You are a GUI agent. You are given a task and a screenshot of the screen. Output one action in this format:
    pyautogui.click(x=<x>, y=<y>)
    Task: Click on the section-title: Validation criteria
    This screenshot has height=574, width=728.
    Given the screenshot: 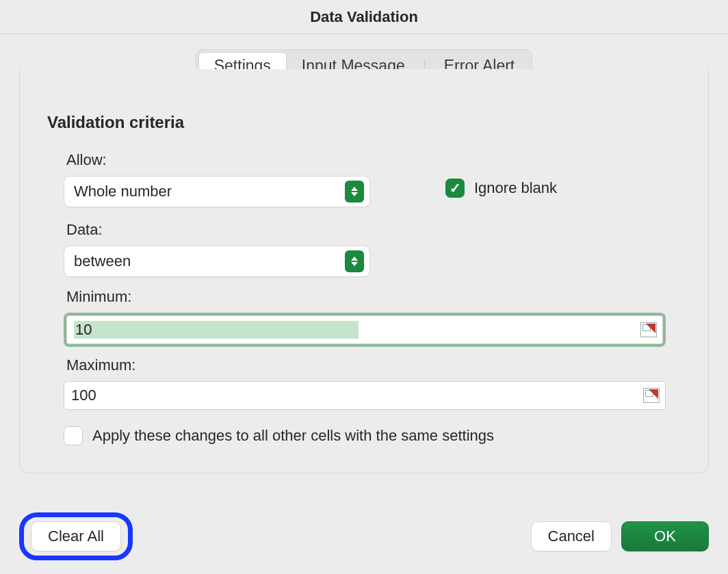 What is the action you would take?
    pyautogui.click(x=365, y=122)
    